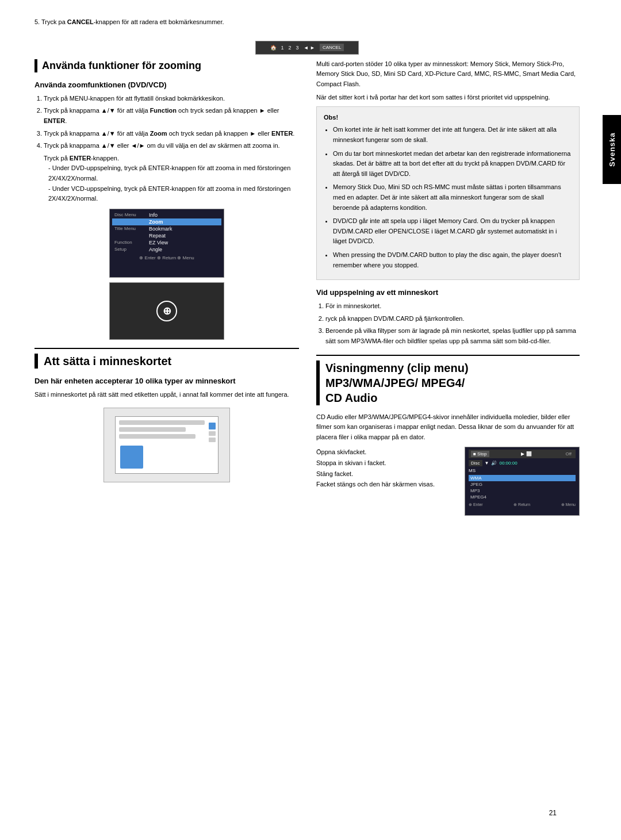  What do you see at coordinates (167, 243) in the screenshot?
I see `menu-screenshot: Disc Menu Info Zoom Title Menu Bookmark …` at bounding box center [167, 243].